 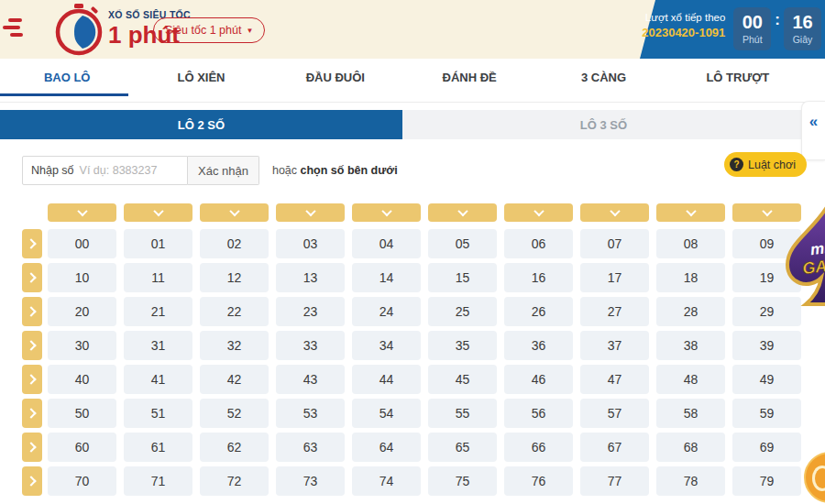 What do you see at coordinates (158, 244) in the screenshot?
I see `number-cell-01: 01` at bounding box center [158, 244].